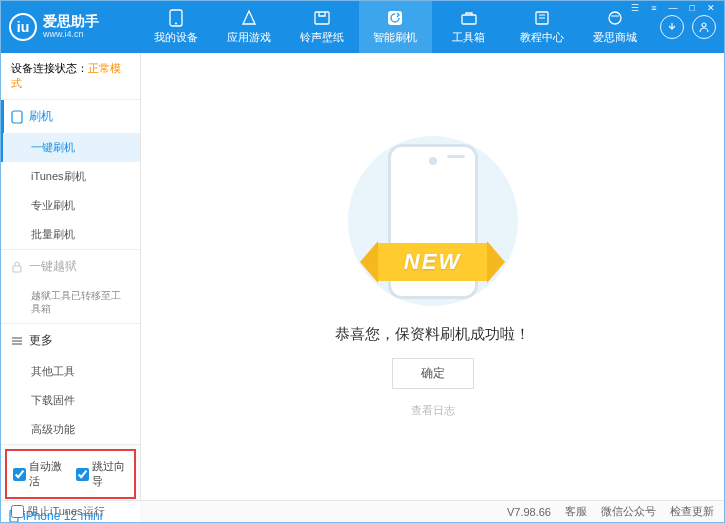 The width and height of the screenshot is (725, 523). What do you see at coordinates (40, 474) in the screenshot?
I see `checkbox-auto-activate: 自动激活` at bounding box center [40, 474].